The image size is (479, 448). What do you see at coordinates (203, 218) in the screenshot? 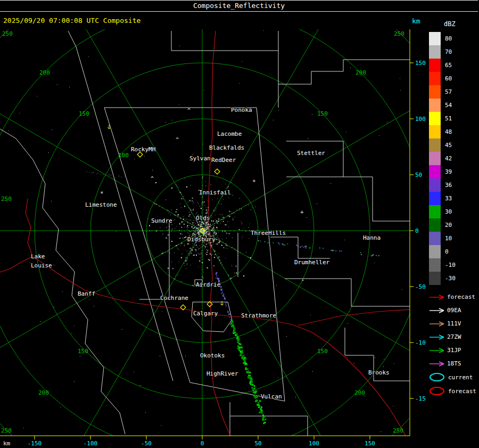
I see `city-label: Olds` at bounding box center [203, 218].